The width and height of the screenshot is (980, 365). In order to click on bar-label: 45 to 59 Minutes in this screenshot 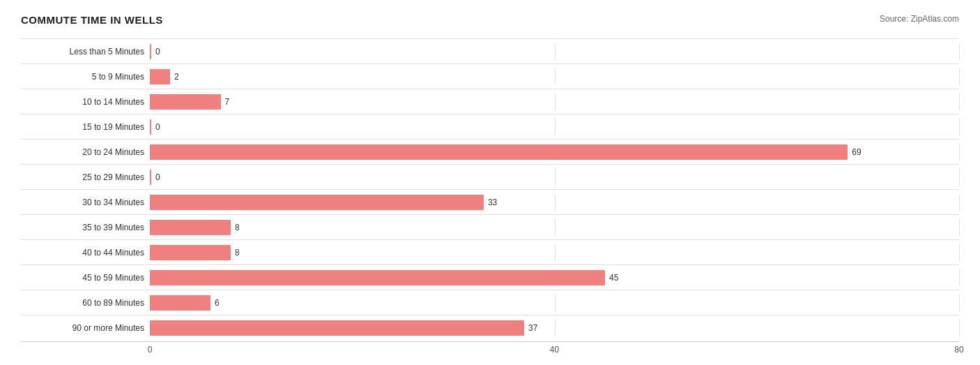, I will do `click(85, 278)`.